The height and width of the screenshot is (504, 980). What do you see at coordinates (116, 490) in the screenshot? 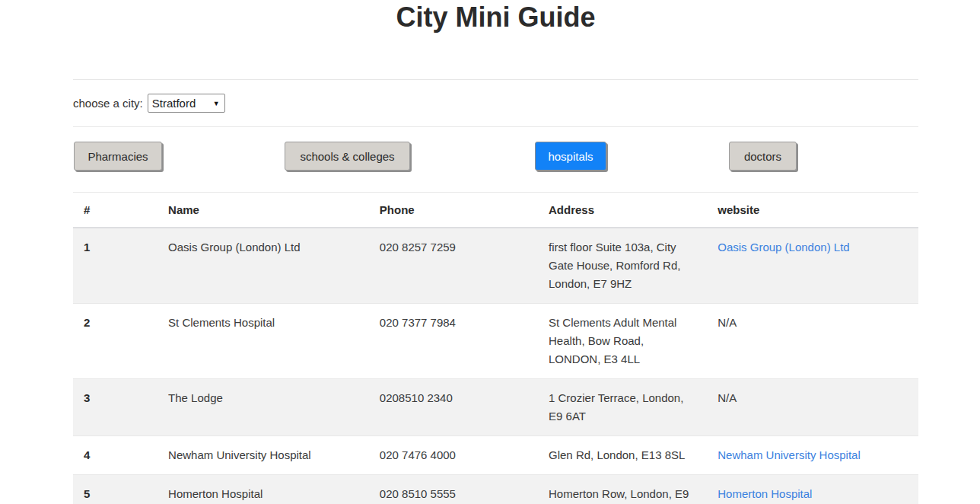
I see `row-number: 5` at bounding box center [116, 490].